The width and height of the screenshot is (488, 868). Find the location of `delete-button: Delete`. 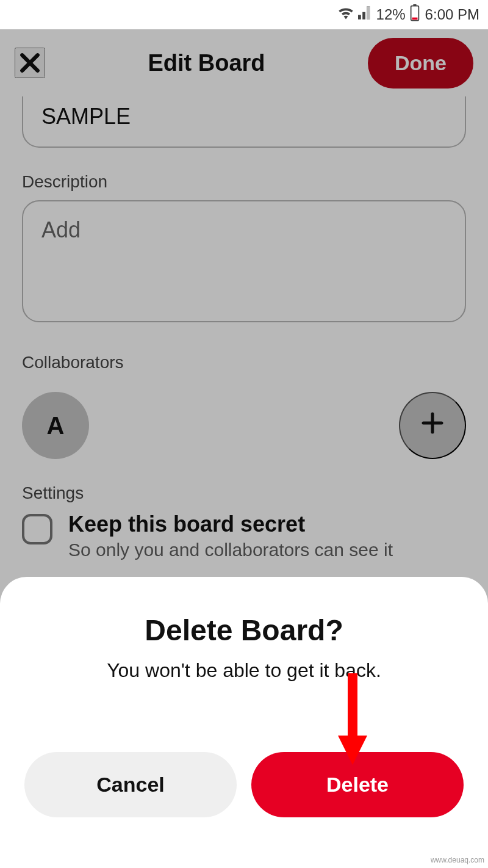

delete-button: Delete is located at coordinates (357, 785).